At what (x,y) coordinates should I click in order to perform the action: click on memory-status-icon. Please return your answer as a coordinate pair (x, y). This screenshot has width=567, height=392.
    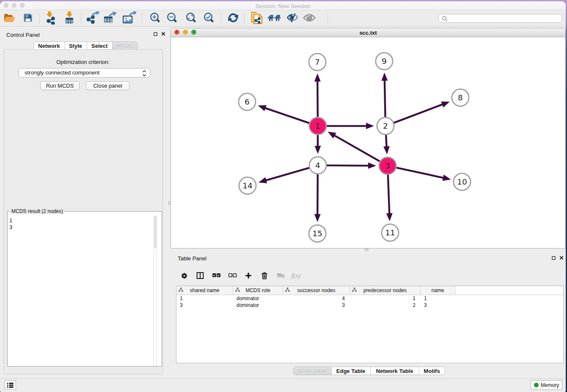
    Looking at the image, I should click on (537, 385).